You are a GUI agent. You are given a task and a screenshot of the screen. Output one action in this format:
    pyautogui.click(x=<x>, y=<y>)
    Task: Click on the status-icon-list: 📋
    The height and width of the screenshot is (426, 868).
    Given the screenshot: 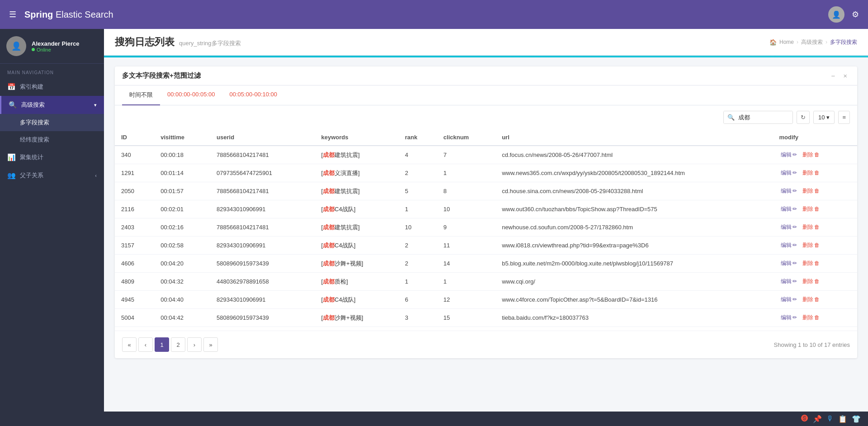 What is the action you would take?
    pyautogui.click(x=843, y=419)
    